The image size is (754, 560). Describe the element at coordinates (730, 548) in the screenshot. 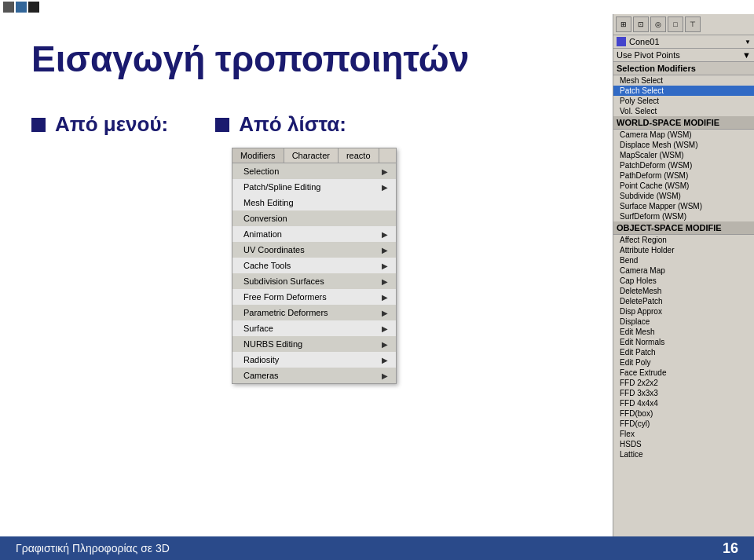

I see `footer-page: 16` at that location.